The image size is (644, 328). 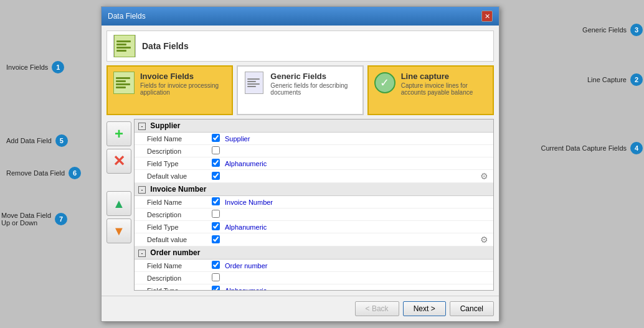 I want to click on table-row: Default value ⚙, so click(x=314, y=177).